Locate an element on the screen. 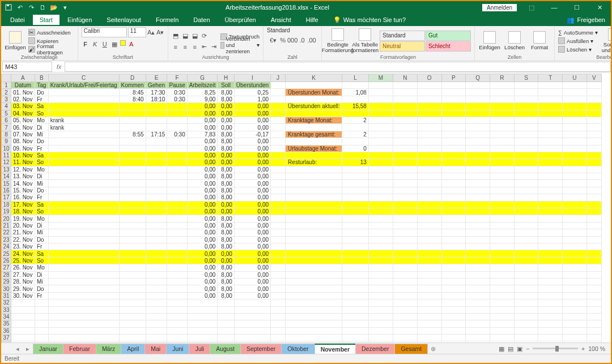  cell: 8:40 is located at coordinates (133, 99).